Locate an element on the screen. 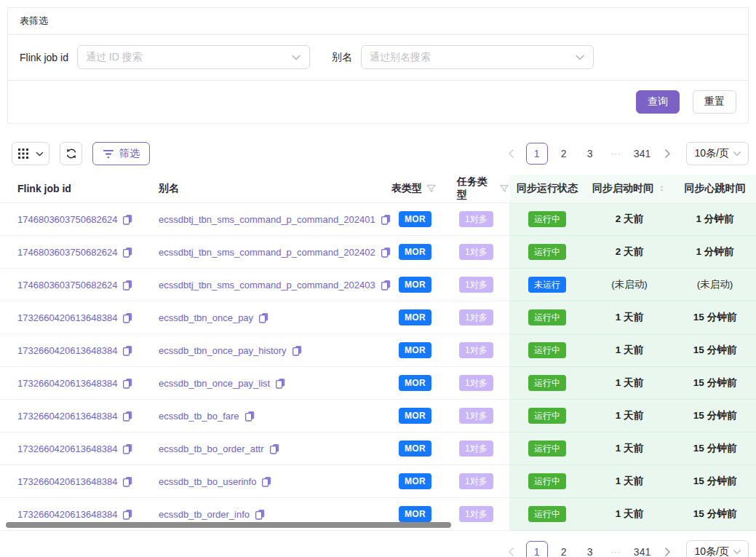  alias-link: ecssdb_tbn_once_pay_list is located at coordinates (214, 383).